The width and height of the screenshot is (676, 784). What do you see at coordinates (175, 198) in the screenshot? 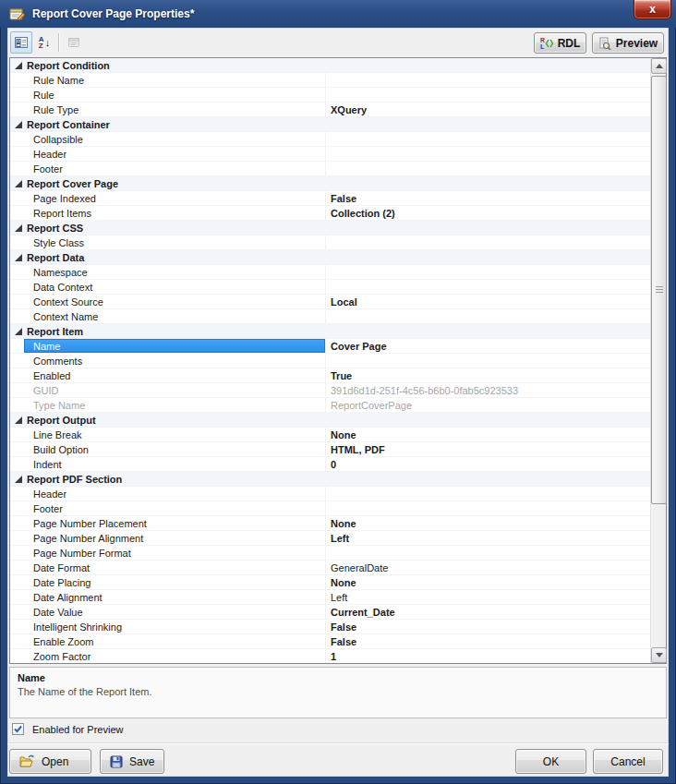
I see `property-name: Page Indexed` at bounding box center [175, 198].